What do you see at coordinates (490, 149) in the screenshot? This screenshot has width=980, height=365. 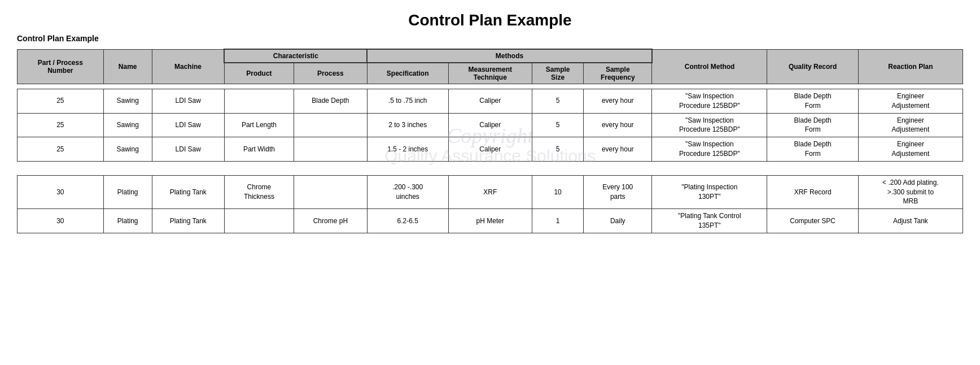 I see `table-row: 25SawingLDI SawPart Width1.5 - 2 inchesC…` at bounding box center [490, 149].